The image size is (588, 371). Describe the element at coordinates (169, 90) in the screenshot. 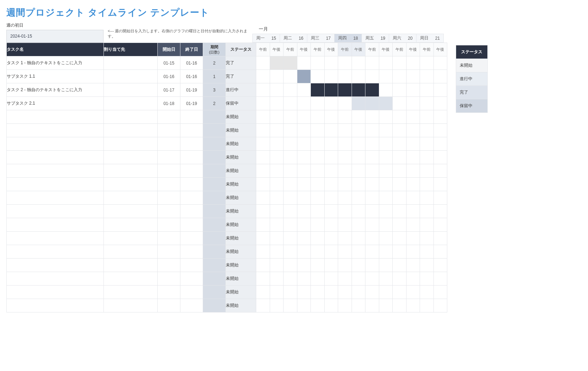

I see `start-date-cell: 01-17` at that location.